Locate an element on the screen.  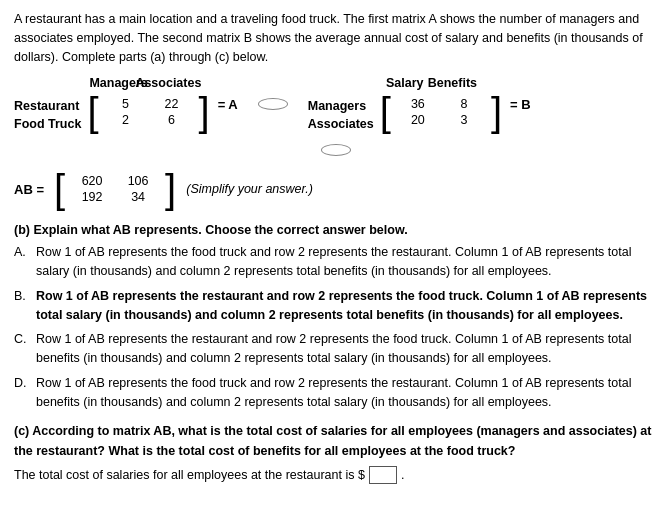
matrix-a-left-bracket: [ is located at coordinates (92, 112).